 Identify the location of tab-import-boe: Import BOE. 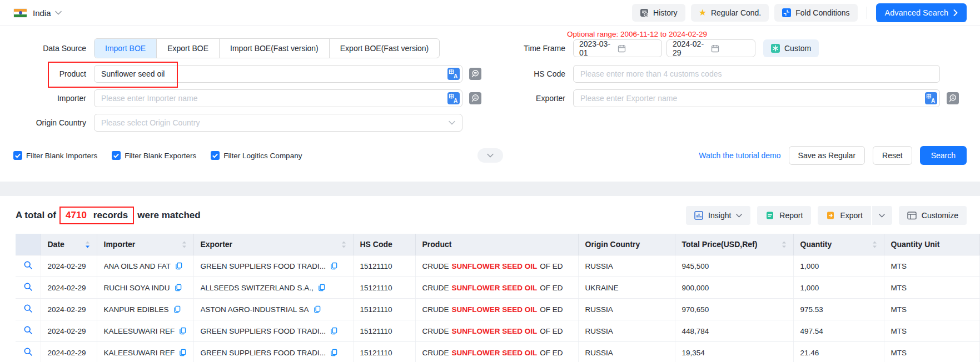
(126, 48).